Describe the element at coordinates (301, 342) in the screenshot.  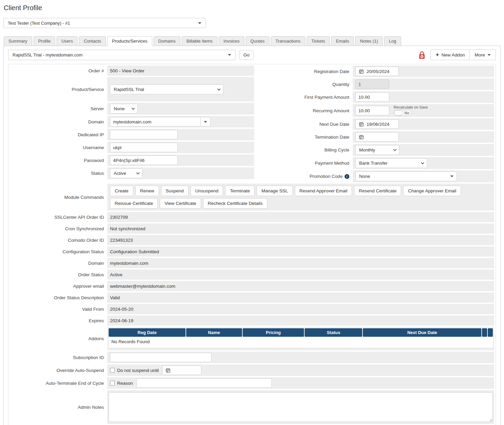
I see `addons-empty-text: No Records Found` at that location.